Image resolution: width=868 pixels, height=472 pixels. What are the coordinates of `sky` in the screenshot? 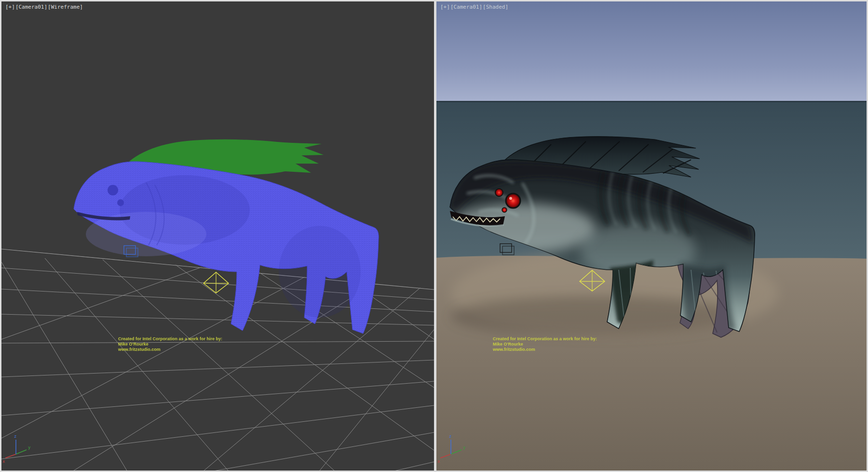 It's located at (651, 52).